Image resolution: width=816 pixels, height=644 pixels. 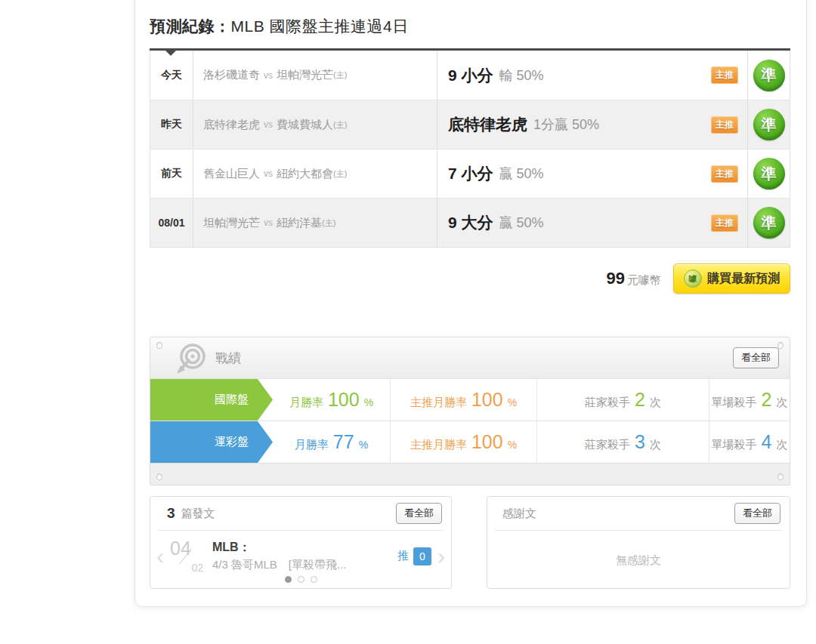 I want to click on posts-count: 3, so click(x=171, y=513).